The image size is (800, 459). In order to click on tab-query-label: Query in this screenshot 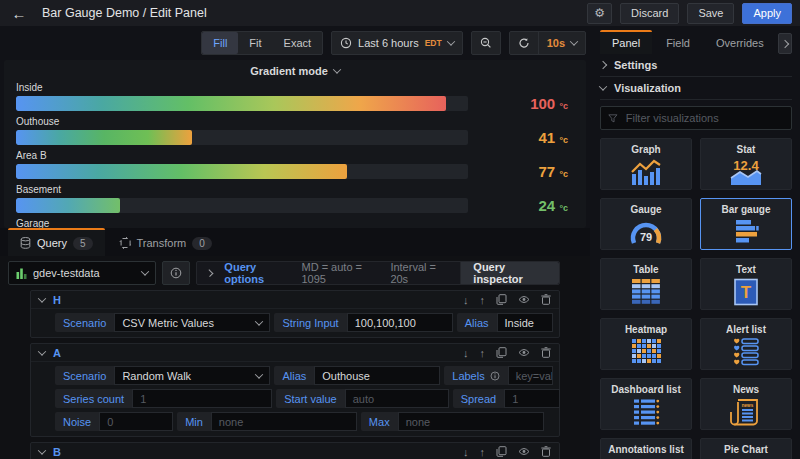, I will do `click(52, 243)`.